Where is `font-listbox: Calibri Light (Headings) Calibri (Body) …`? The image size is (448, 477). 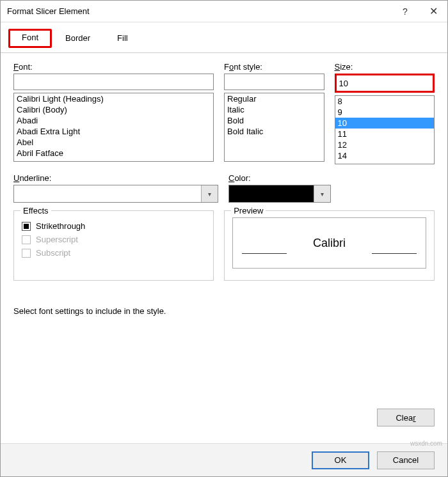 font-listbox: Calibri Light (Headings) Calibri (Body) … is located at coordinates (114, 127).